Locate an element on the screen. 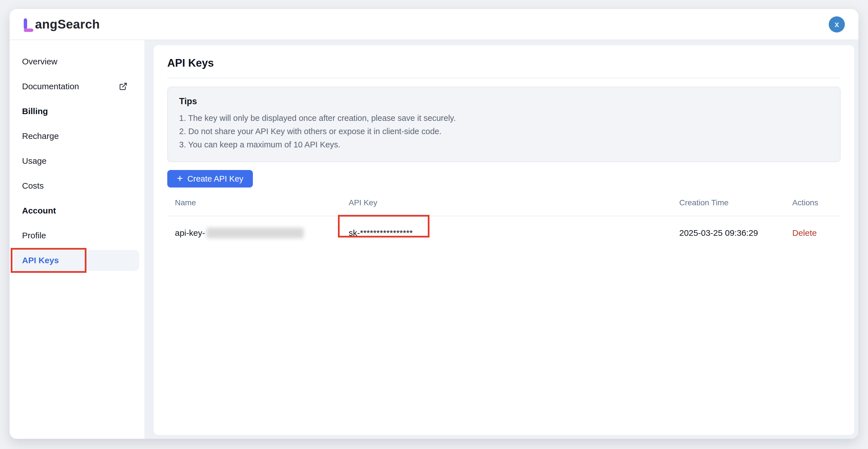 Image resolution: width=868 pixels, height=449 pixels. logo-l-icon is located at coordinates (28, 24).